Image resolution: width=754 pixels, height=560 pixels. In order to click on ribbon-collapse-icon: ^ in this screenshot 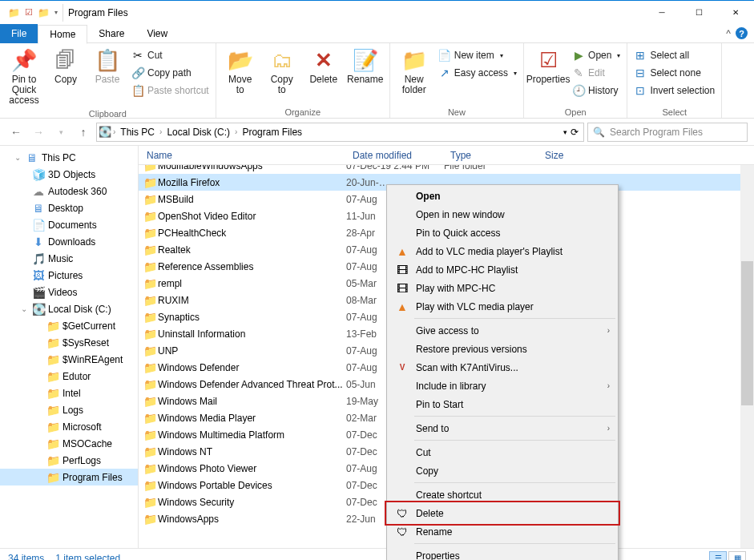, I will do `click(728, 34)`.